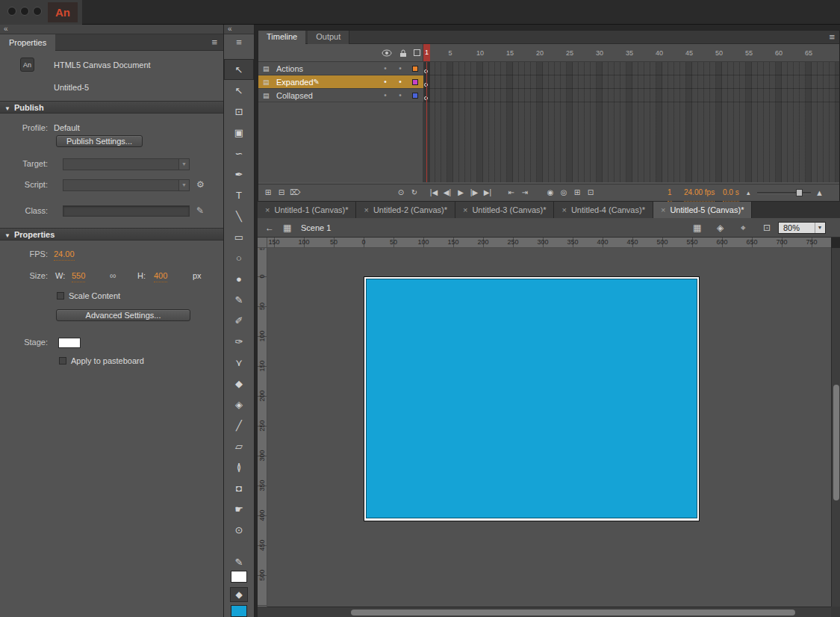 The image size is (840, 617). Describe the element at coordinates (799, 193) in the screenshot. I see `timeline-zoom-knob` at that location.